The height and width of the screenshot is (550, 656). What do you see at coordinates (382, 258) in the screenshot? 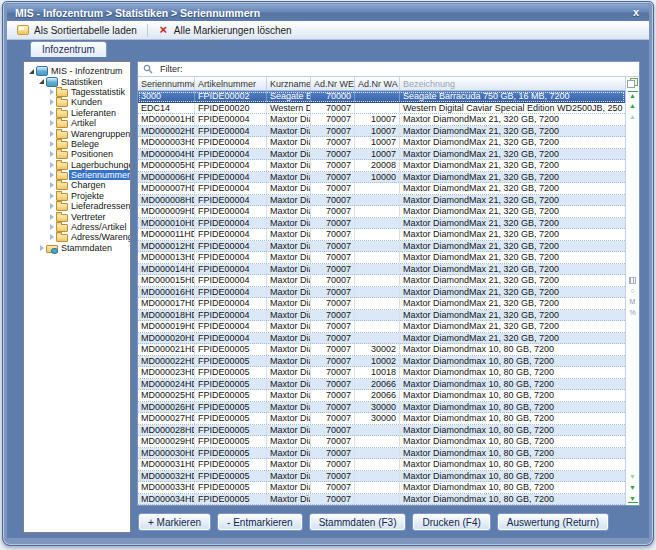
I see `table-row: MD000013HD FPIDE00004 Maxtor Dia 70007 M…` at bounding box center [382, 258].